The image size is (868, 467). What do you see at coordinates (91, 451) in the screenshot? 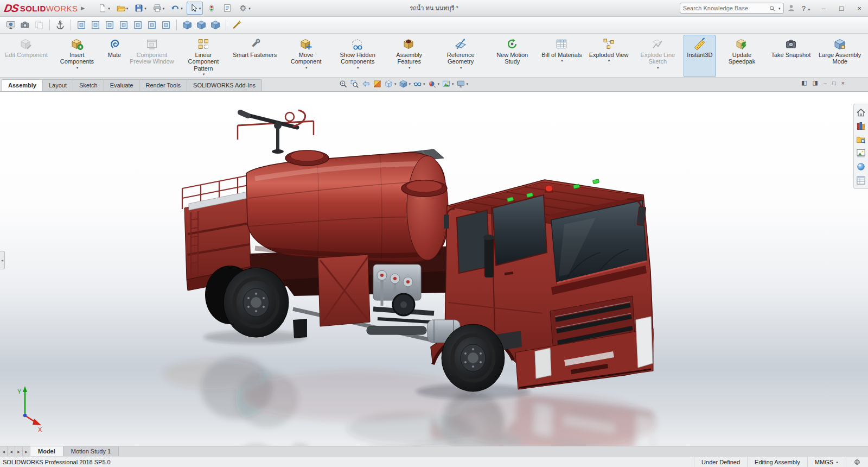
I see `tab-motion-study-1: Motion Study 1` at bounding box center [91, 451].